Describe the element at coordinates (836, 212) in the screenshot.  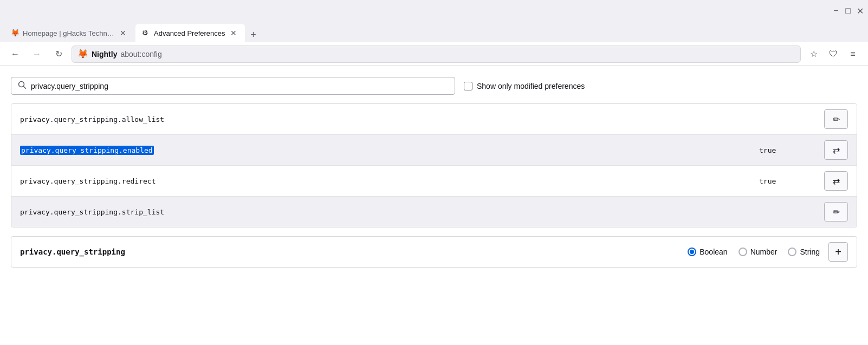
I see `pref-edit-strip-list: ✏` at that location.